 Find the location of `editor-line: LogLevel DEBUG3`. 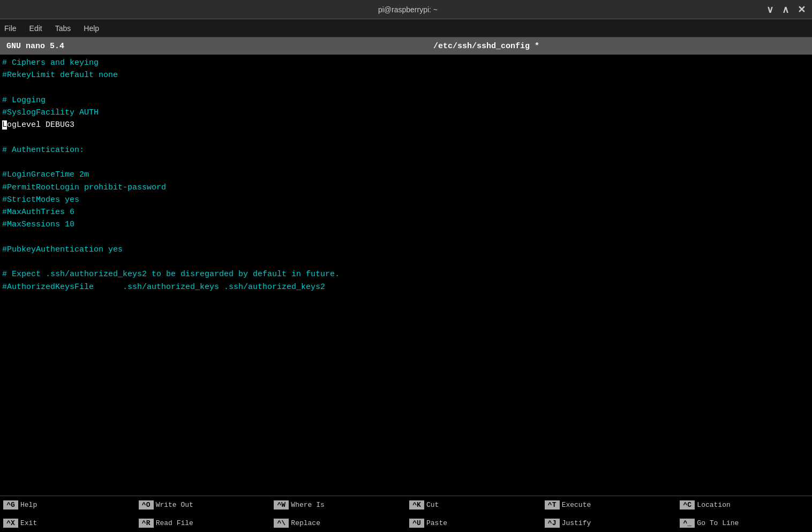

editor-line: LogLevel DEBUG3 is located at coordinates (406, 125).